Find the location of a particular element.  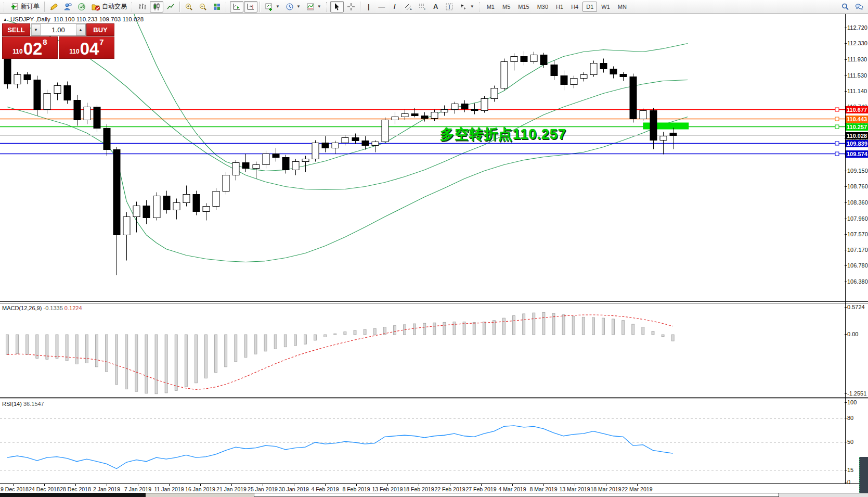

fibonacci-icon: F is located at coordinates (422, 7).